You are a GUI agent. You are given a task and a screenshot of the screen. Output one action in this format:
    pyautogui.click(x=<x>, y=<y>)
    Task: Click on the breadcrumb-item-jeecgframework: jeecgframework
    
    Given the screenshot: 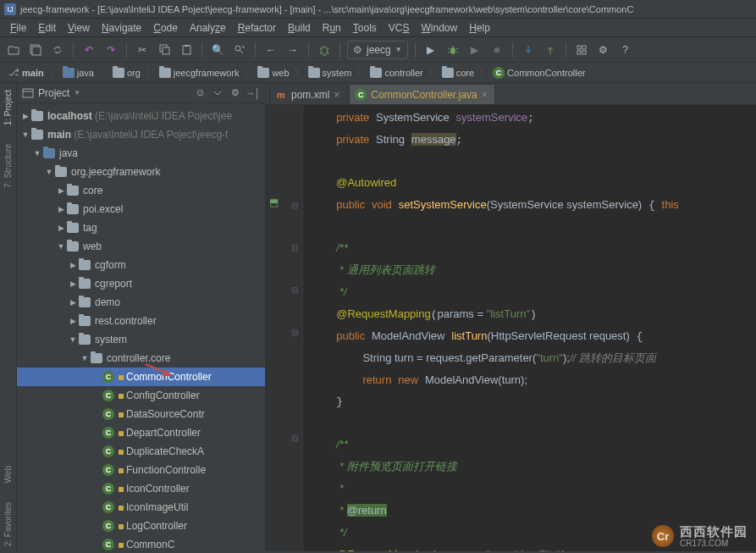 What is the action you would take?
    pyautogui.click(x=200, y=73)
    